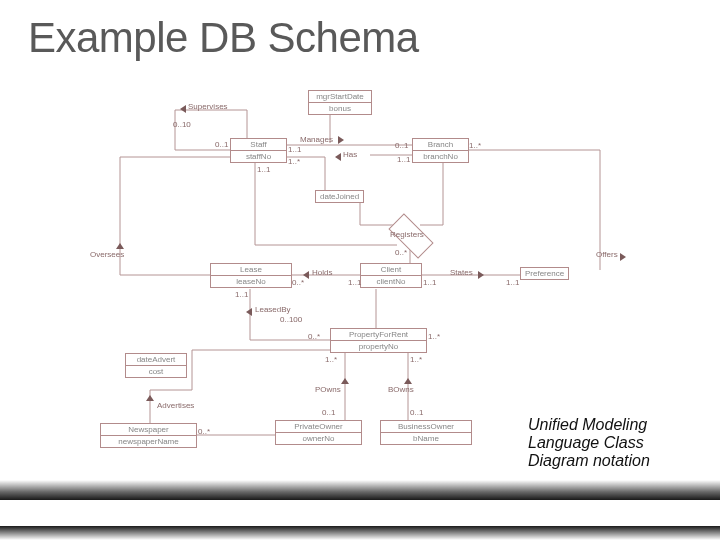 Image resolution: width=720 pixels, height=540 pixels. What do you see at coordinates (512, 282) in the screenshot?
I see `card-1-1e: 1..1` at bounding box center [512, 282].